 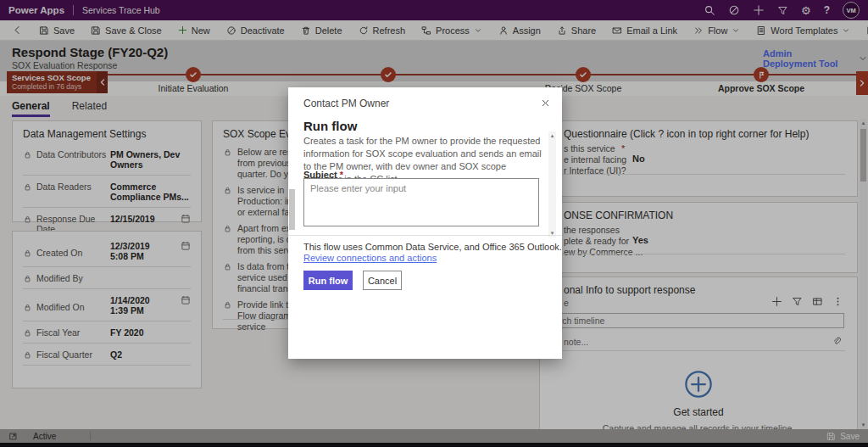 What do you see at coordinates (292, 210) in the screenshot?
I see `dialog-scrollbar-thumb` at bounding box center [292, 210].